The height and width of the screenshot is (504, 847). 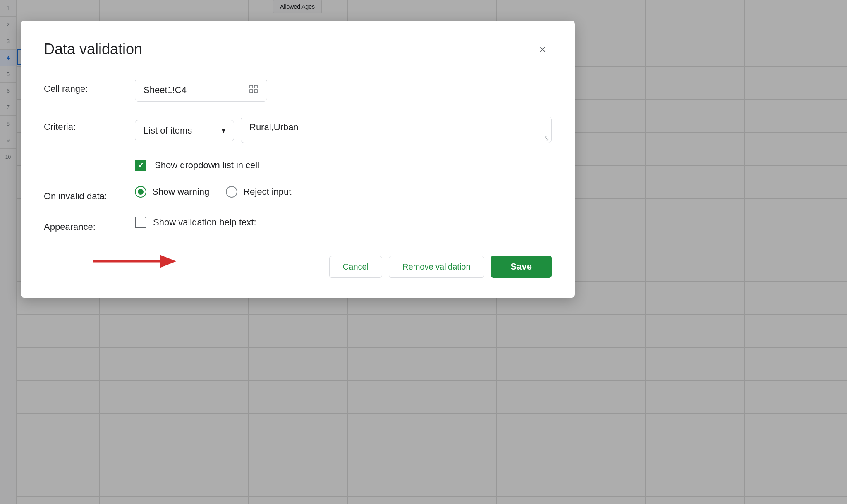 I want to click on show-dropdown-label: Show dropdown list in cell, so click(x=207, y=165).